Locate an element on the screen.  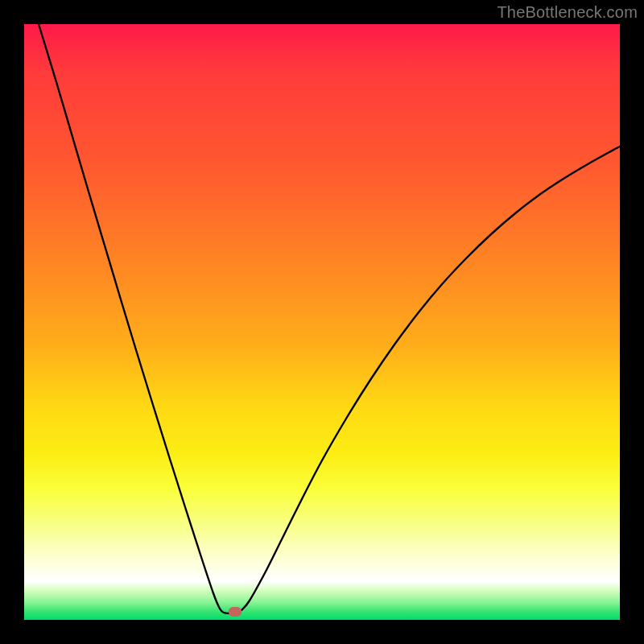
watermark-text: TheBottleneck.com is located at coordinates (567, 13).